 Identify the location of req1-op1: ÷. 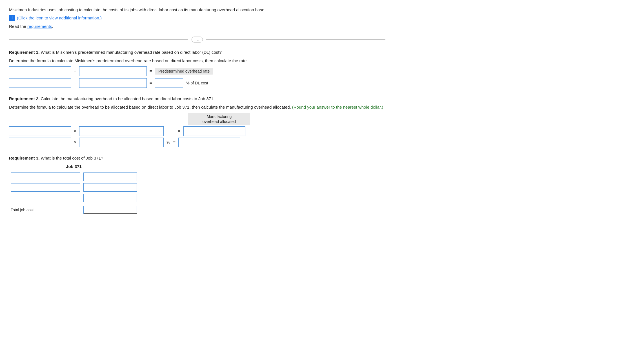
(75, 71).